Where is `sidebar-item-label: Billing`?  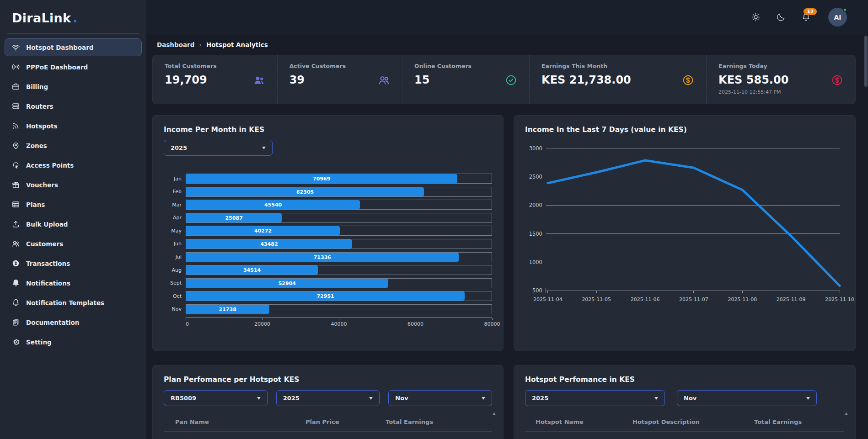 sidebar-item-label: Billing is located at coordinates (37, 87).